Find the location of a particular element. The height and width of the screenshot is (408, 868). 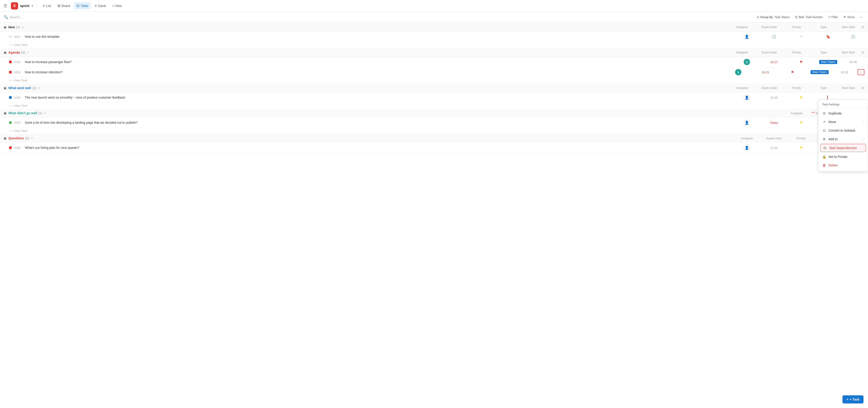

section-toggle-went-well: ▣ is located at coordinates (5, 88).